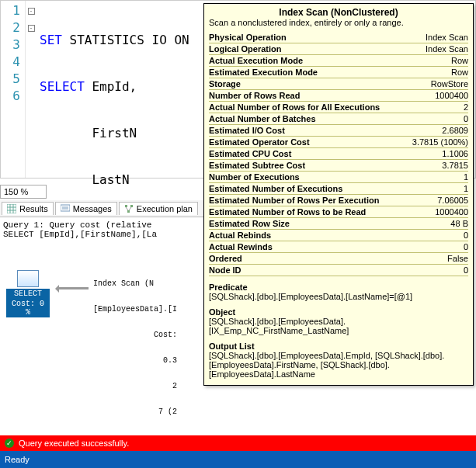  I want to click on tab-results: Results, so click(28, 208).